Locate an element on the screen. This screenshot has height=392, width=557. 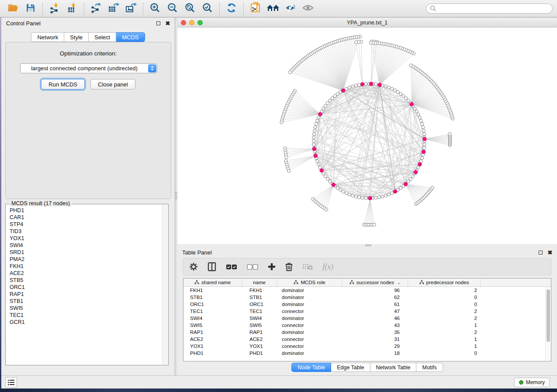
table-row: SWI5SWI5connector431 is located at coordinates (364, 325).